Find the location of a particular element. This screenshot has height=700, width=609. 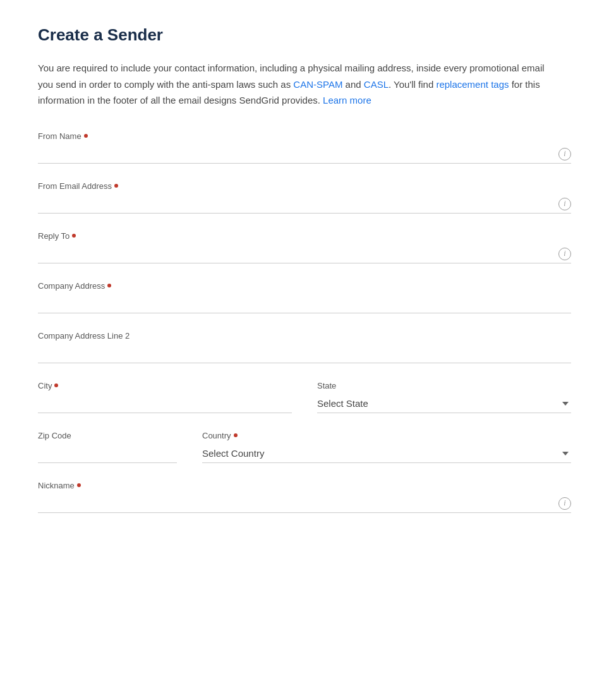

state-select-wrapper: Select State Alabama Alaska Arizona Arka… is located at coordinates (444, 404).